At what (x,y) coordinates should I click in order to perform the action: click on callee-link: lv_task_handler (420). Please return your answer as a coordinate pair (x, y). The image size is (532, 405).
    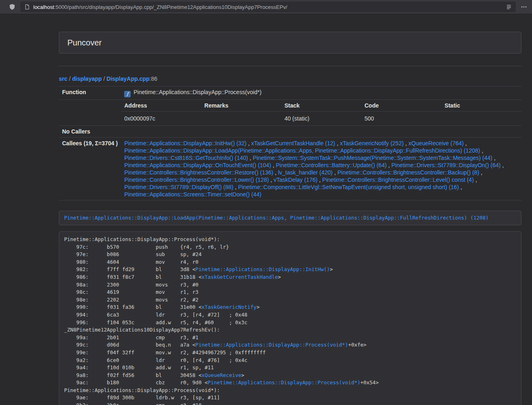
    Looking at the image, I should click on (305, 172).